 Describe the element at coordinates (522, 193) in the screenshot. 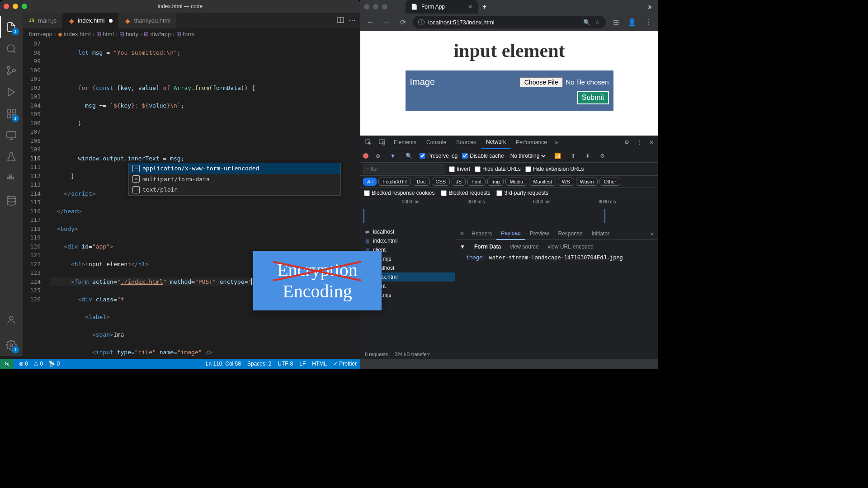

I see `third-party-checkbox: 3rd-party requests` at that location.